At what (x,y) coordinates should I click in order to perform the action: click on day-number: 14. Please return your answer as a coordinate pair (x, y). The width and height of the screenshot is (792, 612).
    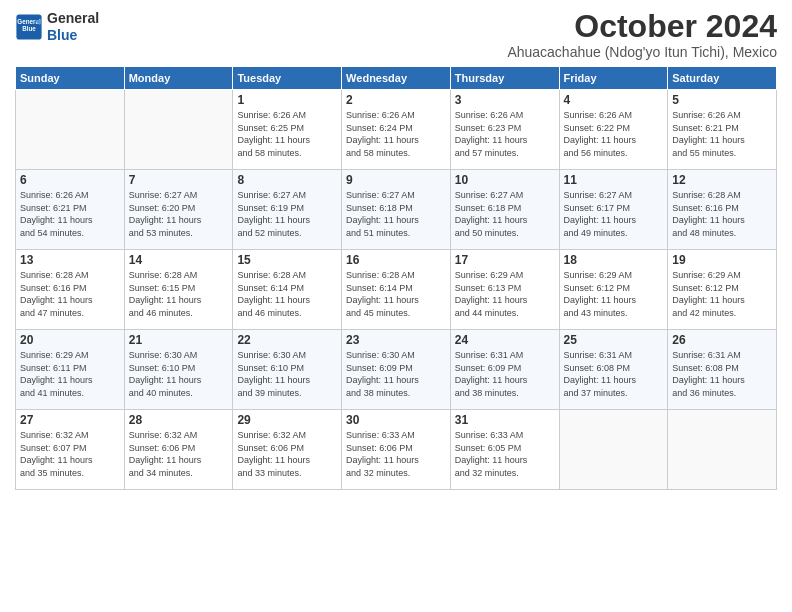
    Looking at the image, I should click on (179, 260).